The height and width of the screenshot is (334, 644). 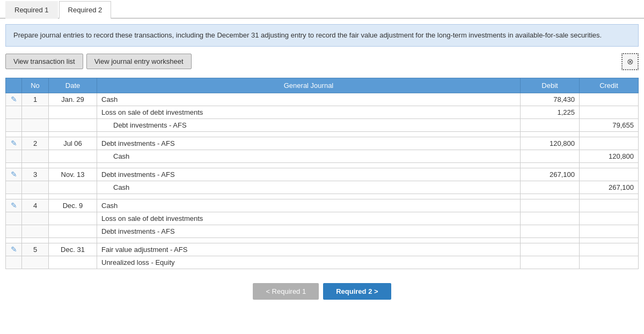 I want to click on entry-debit: 78,430, so click(x=550, y=99).